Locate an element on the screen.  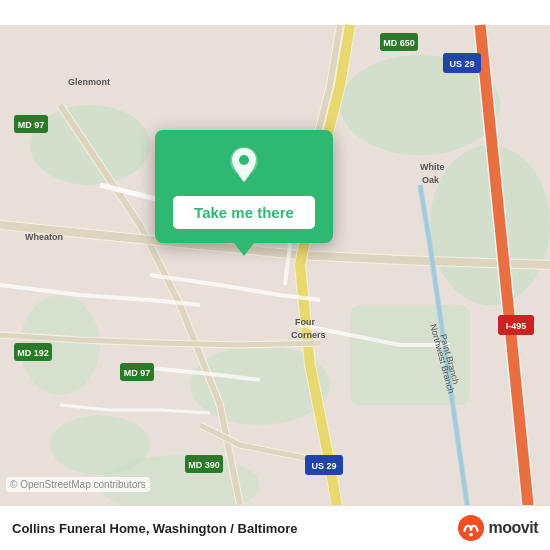
map-copyright: © OpenStreetMap contributors is located at coordinates (78, 484).